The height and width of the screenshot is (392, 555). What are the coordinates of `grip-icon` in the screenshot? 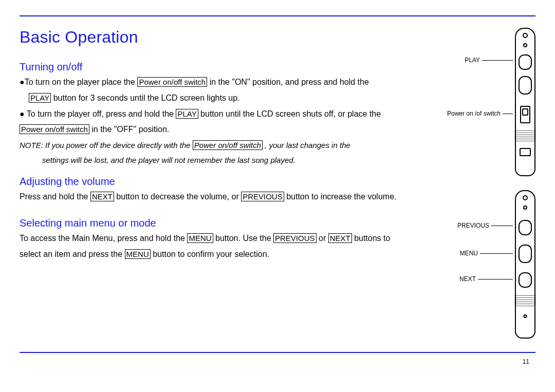 It's located at (525, 135).